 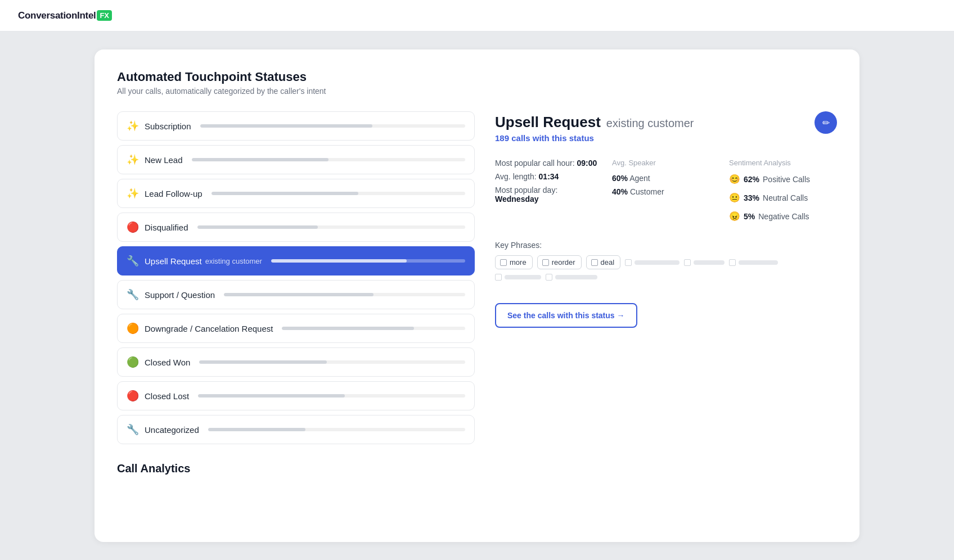 I want to click on phrase-tag-text-reorder: reorder, so click(x=564, y=262).